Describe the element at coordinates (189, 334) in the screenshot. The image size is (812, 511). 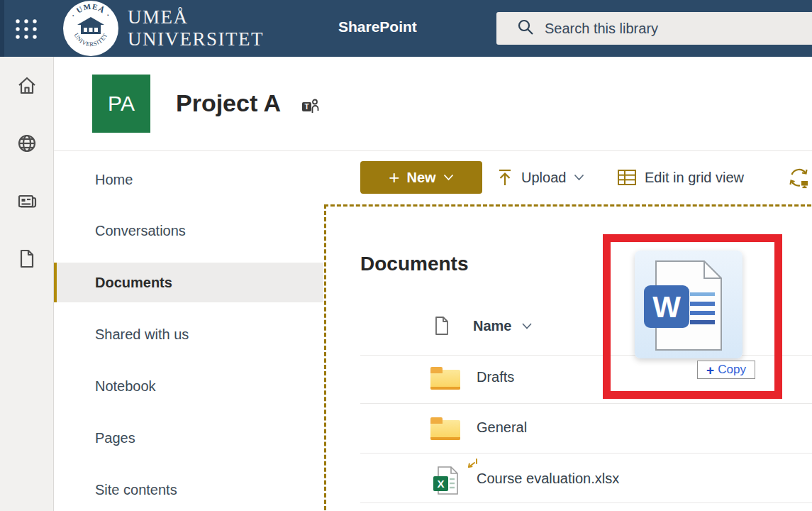
I see `nav-item-shared-with-us: Shared with us` at that location.